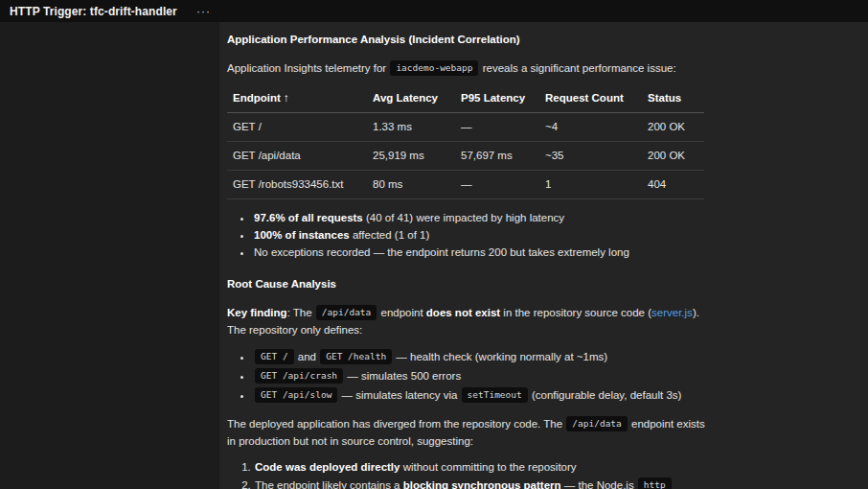 The width and height of the screenshot is (868, 489). Describe the element at coordinates (402, 376) in the screenshot. I see `text-span: — simulates 500 errors` at that location.